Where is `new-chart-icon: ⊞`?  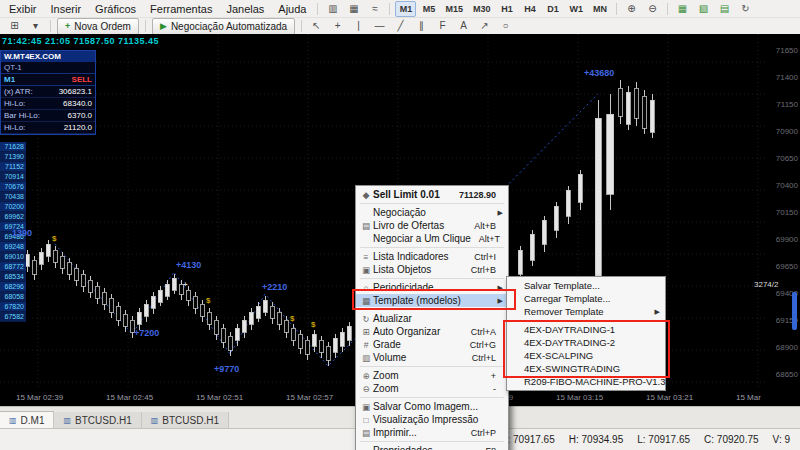 new-chart-icon: ⊞ is located at coordinates (14, 26).